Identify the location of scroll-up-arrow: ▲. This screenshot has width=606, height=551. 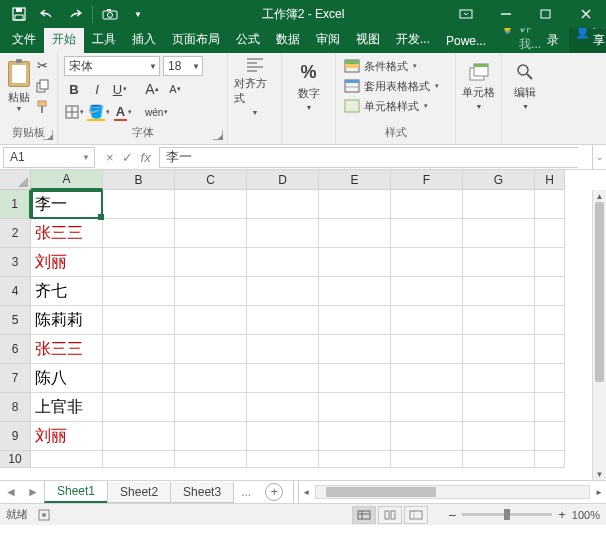
(600, 196).